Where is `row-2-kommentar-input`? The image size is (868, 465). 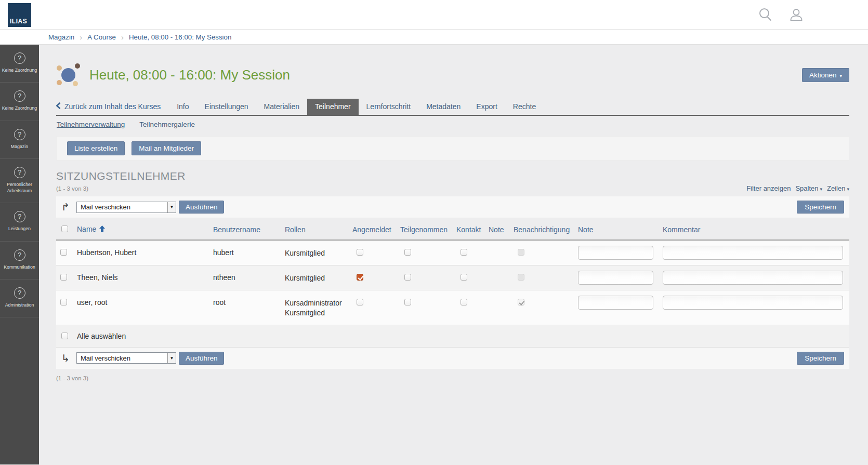 row-2-kommentar-input is located at coordinates (753, 277).